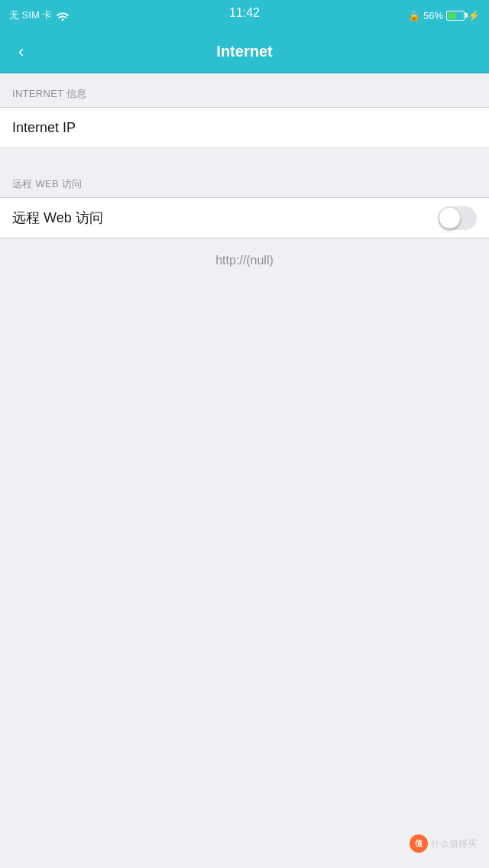  What do you see at coordinates (455, 15) in the screenshot?
I see `battery-icon` at bounding box center [455, 15].